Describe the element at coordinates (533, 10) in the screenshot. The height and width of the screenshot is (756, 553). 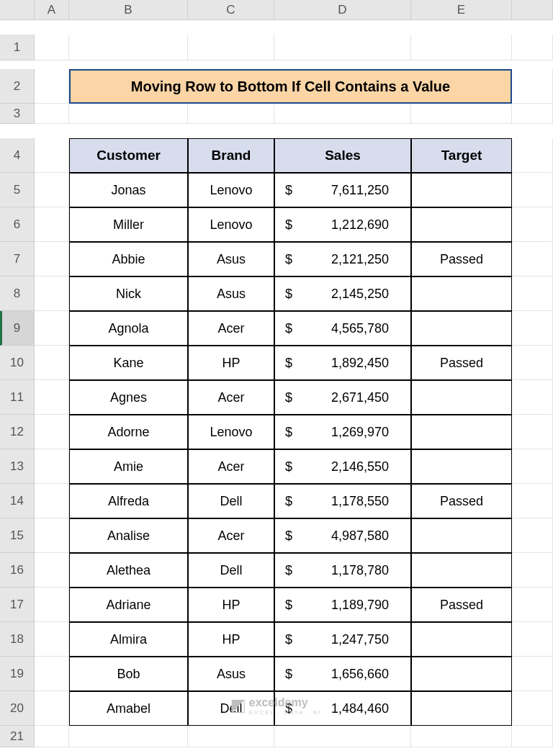
I see `col-header-extra` at that location.